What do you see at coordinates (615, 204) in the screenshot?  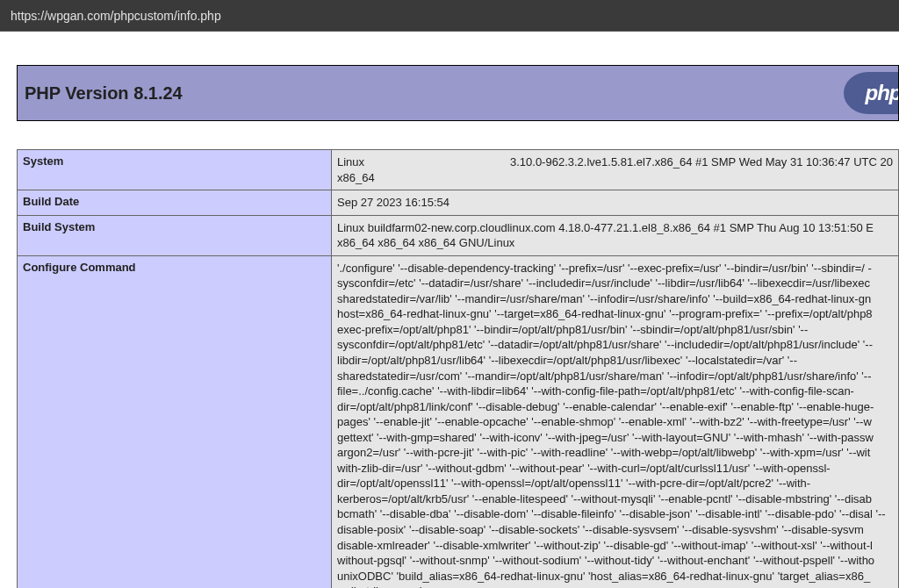 I see `row-value-build-date: Sep 27 2023 16:15:54` at bounding box center [615, 204].